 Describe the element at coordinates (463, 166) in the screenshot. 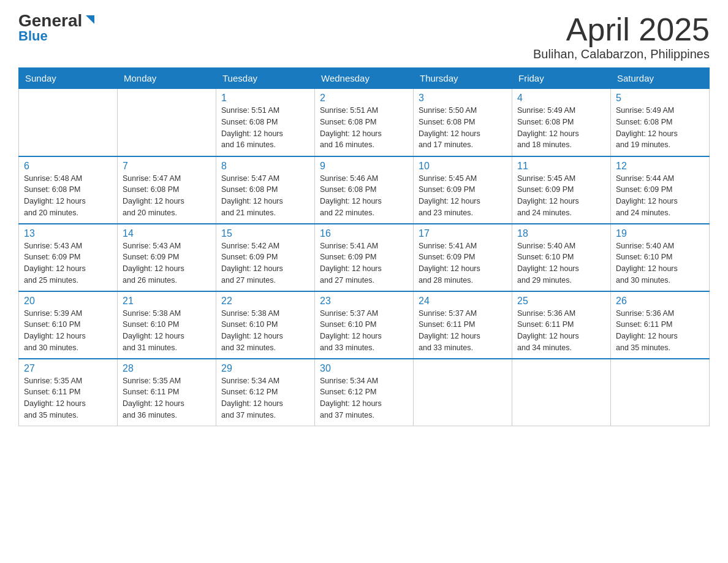

I see `day-number: 10` at that location.